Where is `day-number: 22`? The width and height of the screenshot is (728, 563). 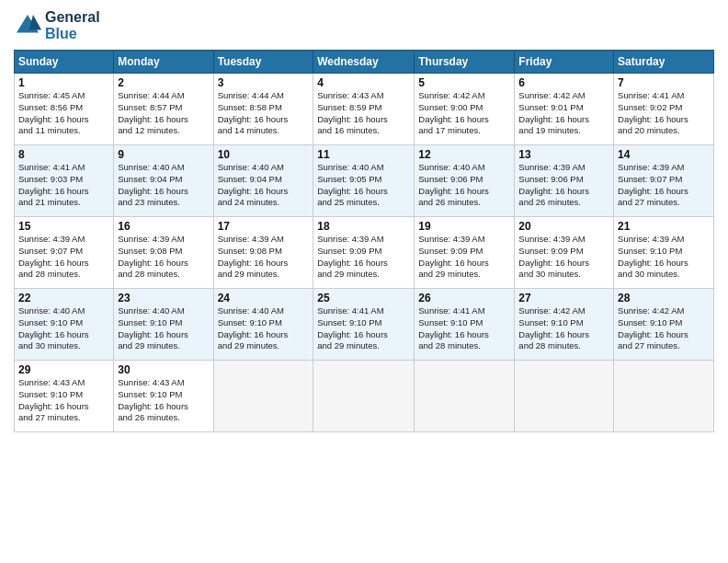 day-number: 22 is located at coordinates (64, 298).